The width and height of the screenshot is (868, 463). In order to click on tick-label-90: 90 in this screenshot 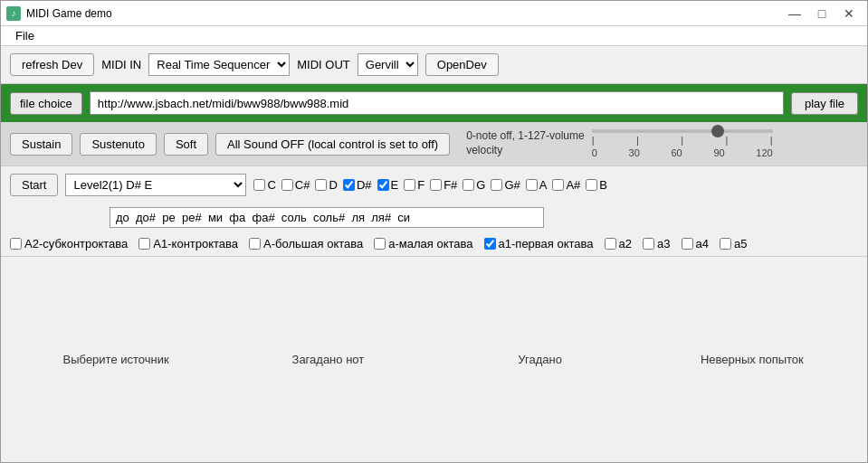, I will do `click(719, 153)`.